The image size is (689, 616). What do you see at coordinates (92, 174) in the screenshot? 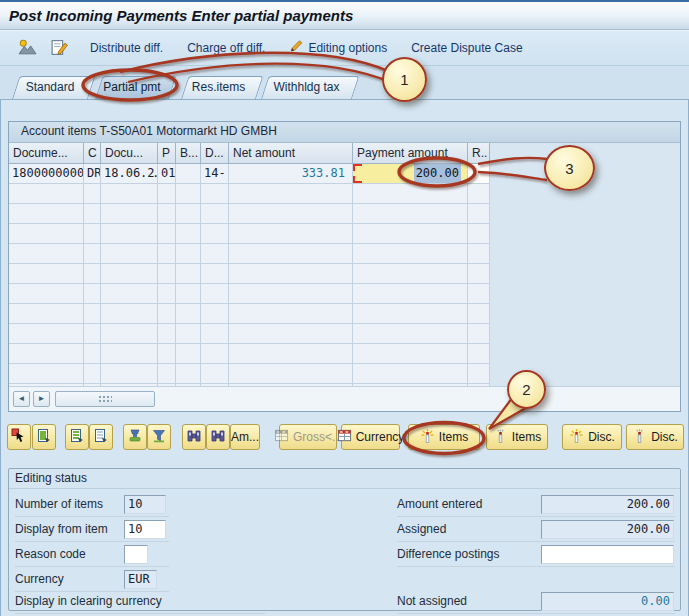
I see `cell-document-type: DR` at bounding box center [92, 174].